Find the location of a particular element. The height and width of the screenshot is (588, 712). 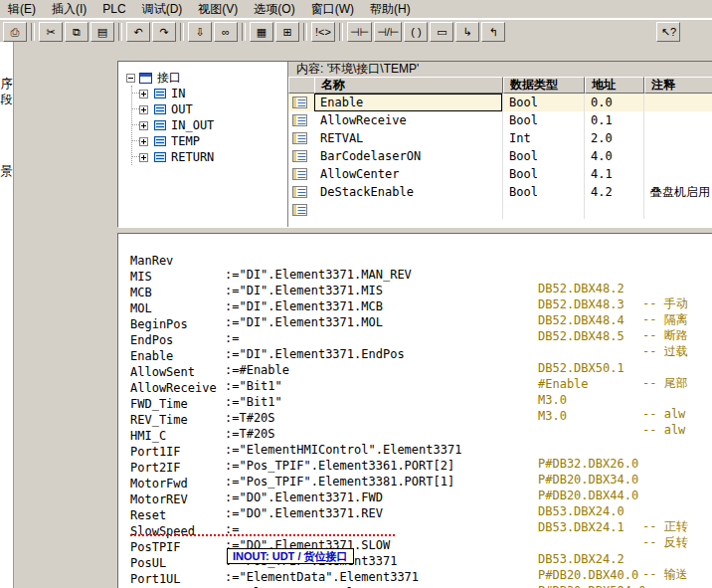

menu-item: 辑(E) is located at coordinates (22, 10).